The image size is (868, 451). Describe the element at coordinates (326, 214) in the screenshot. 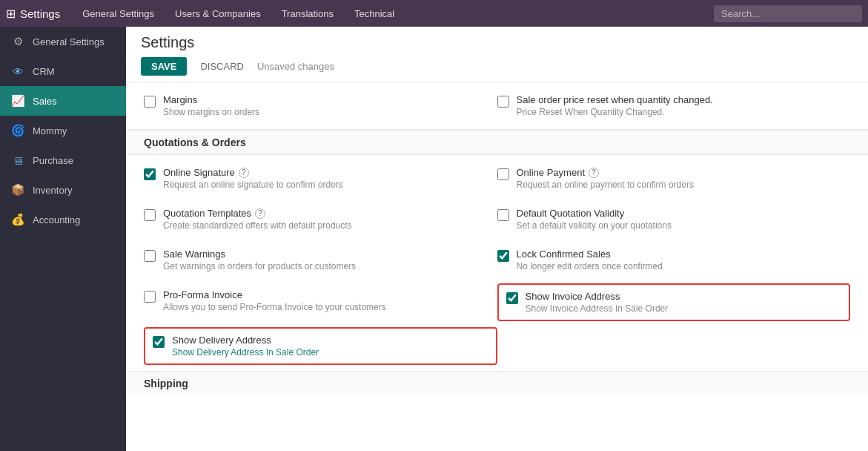

I see `quotation-templates-label: Quotation Templates ?` at that location.